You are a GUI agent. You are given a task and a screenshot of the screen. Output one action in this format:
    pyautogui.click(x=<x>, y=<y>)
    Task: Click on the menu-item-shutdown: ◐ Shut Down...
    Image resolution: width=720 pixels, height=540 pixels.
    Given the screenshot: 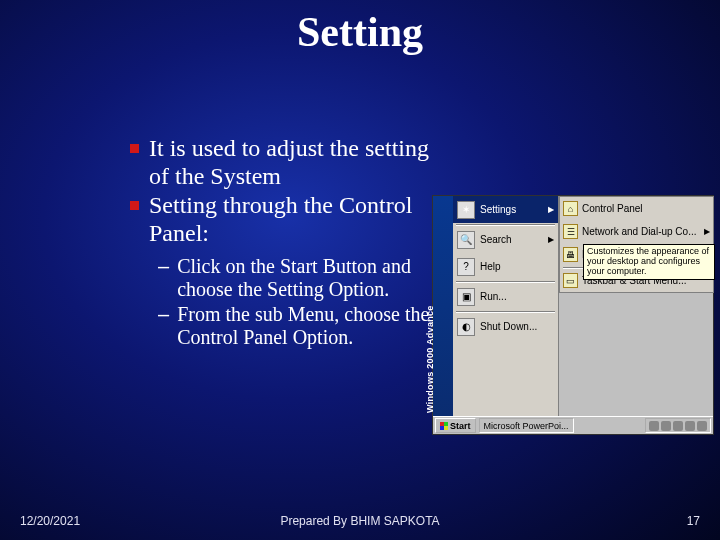 What is the action you would take?
    pyautogui.click(x=506, y=326)
    